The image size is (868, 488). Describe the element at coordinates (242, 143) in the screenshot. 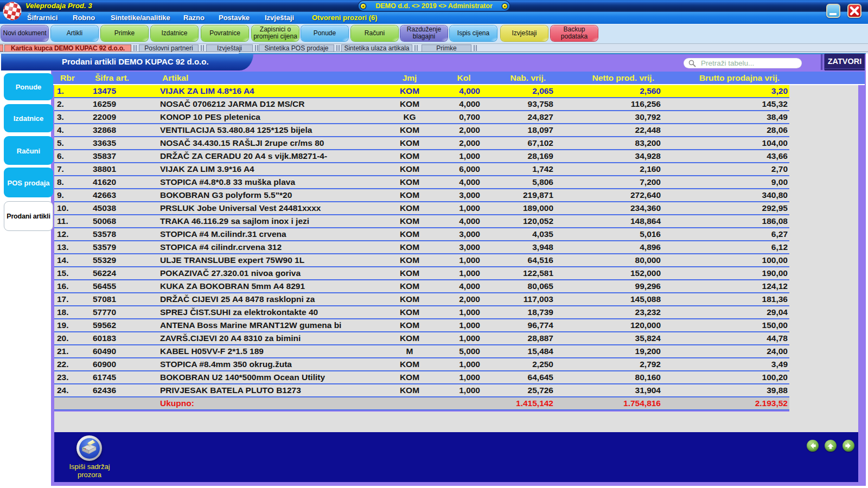

I see `cell-artikal: NOSAČ 34.430.15 RAŠLJI 2rupe cr/ms 80` at that location.